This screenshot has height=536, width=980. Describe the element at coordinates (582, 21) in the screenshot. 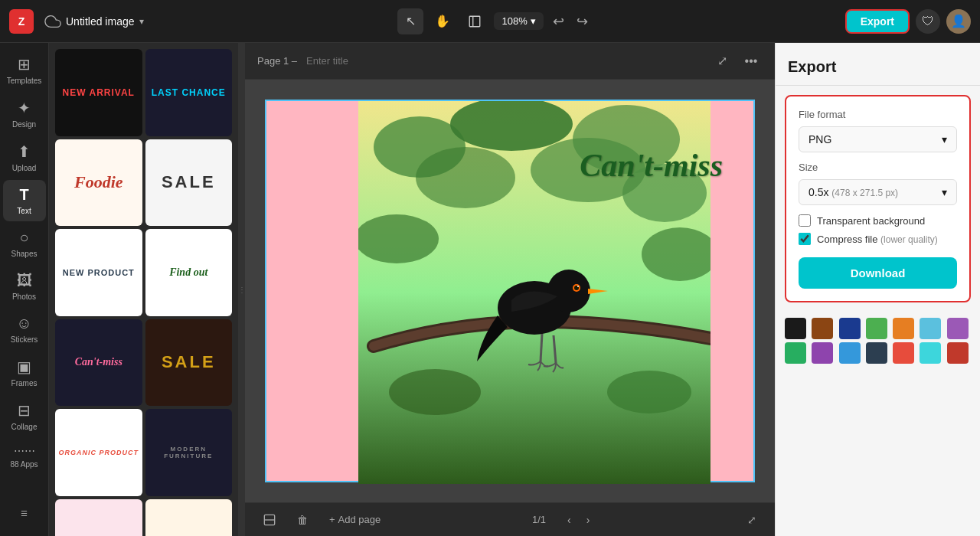

I see `redo-button: ↪` at that location.